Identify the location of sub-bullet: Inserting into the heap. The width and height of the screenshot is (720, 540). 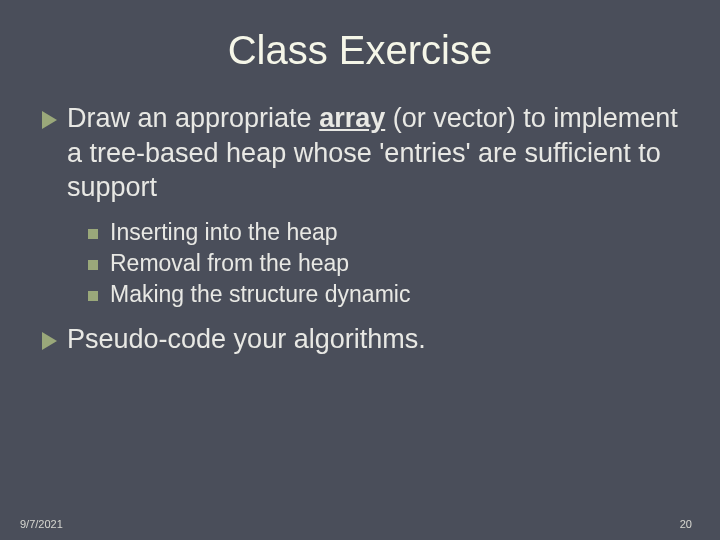
(386, 232).